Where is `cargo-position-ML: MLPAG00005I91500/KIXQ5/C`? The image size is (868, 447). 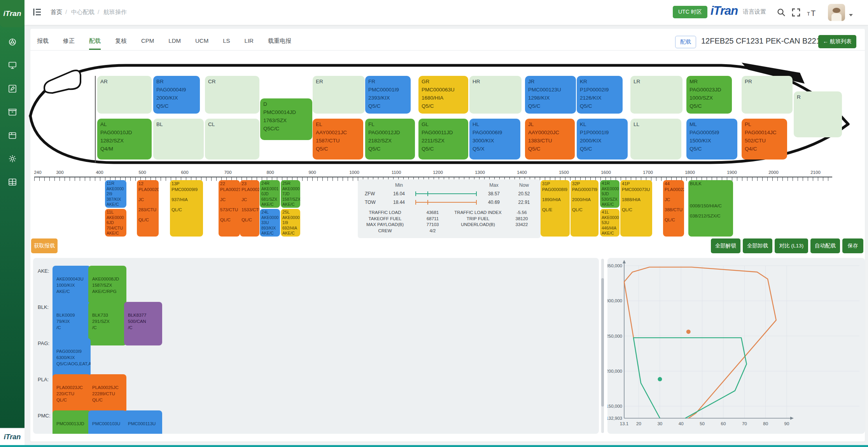
cargo-position-ML: MLPAG00005I91500/KIXQ5/C is located at coordinates (712, 139).